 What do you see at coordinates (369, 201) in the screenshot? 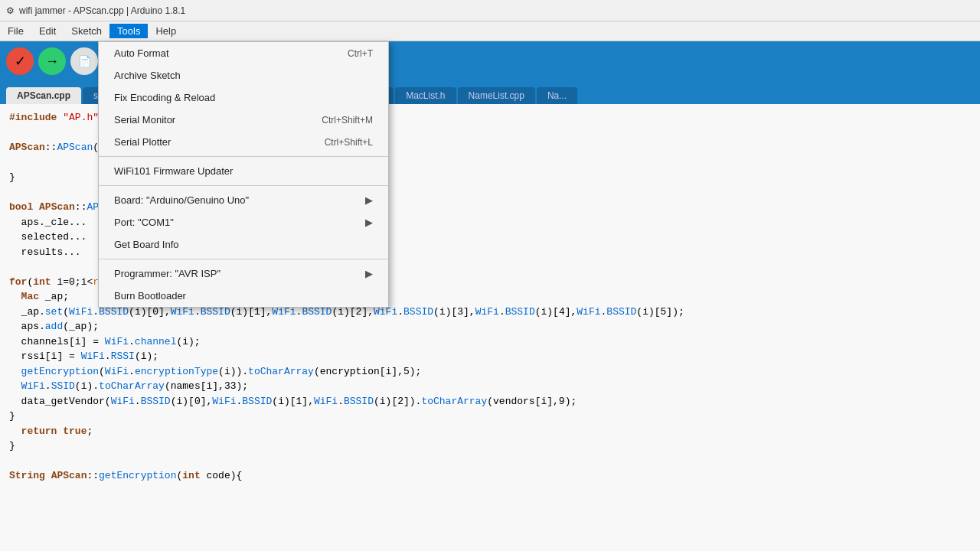
I see `board-arrow: ▶` at bounding box center [369, 201].